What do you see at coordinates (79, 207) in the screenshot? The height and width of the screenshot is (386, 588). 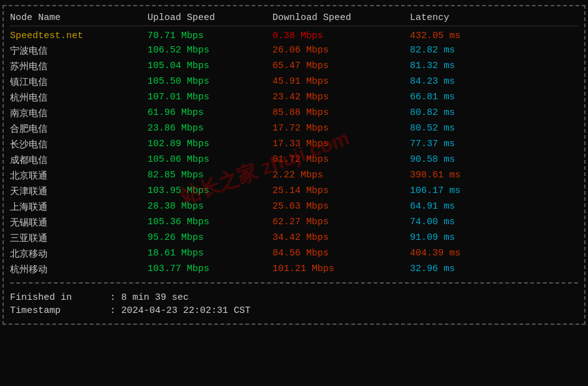 I see `node-name: 上海联通` at bounding box center [79, 207].